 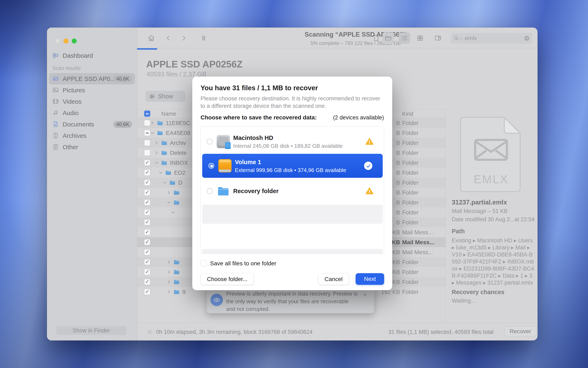 I want to click on window-minimize-button, so click(x=66, y=41).